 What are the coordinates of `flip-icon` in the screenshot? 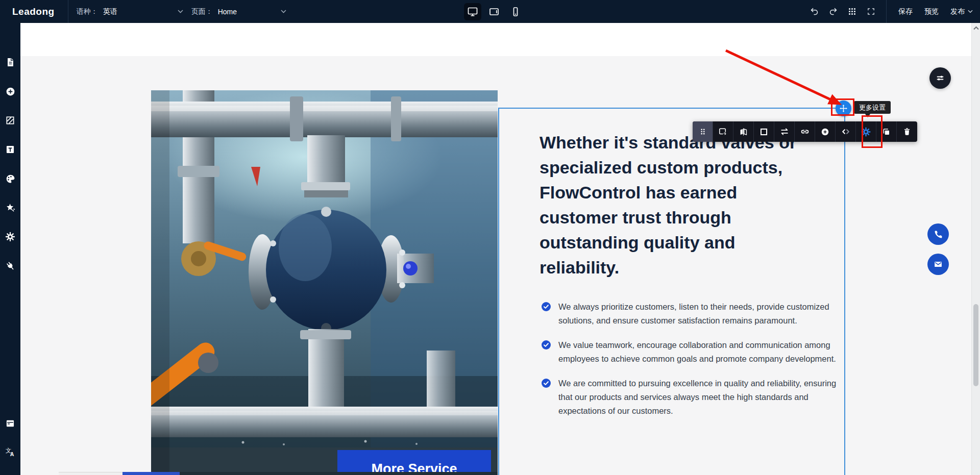 It's located at (743, 132).